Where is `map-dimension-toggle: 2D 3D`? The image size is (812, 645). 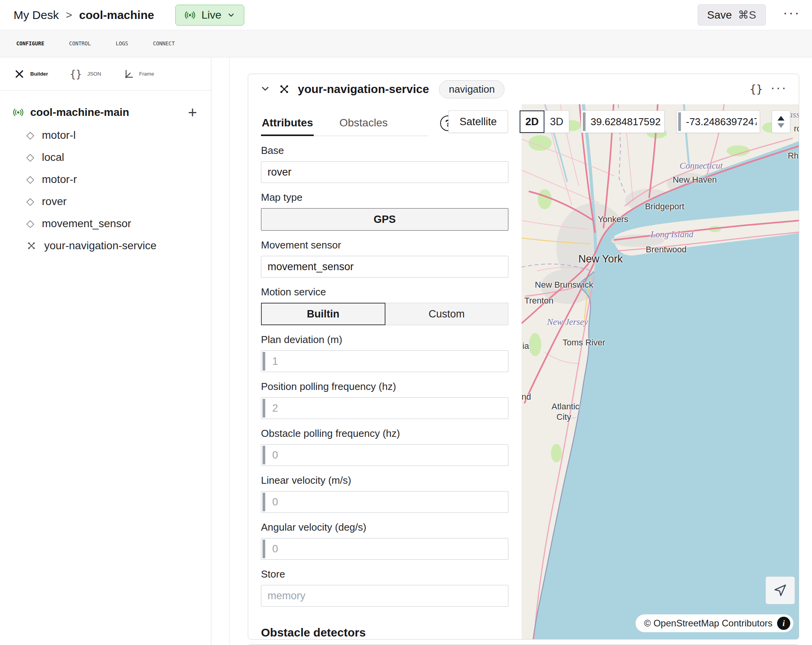
map-dimension-toggle: 2D 3D is located at coordinates (544, 122).